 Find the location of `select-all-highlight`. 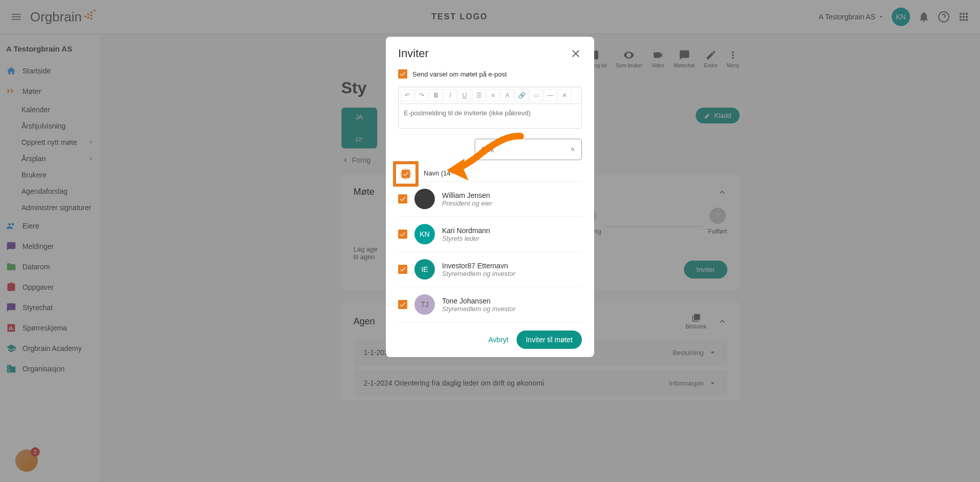

select-all-highlight is located at coordinates (406, 174).